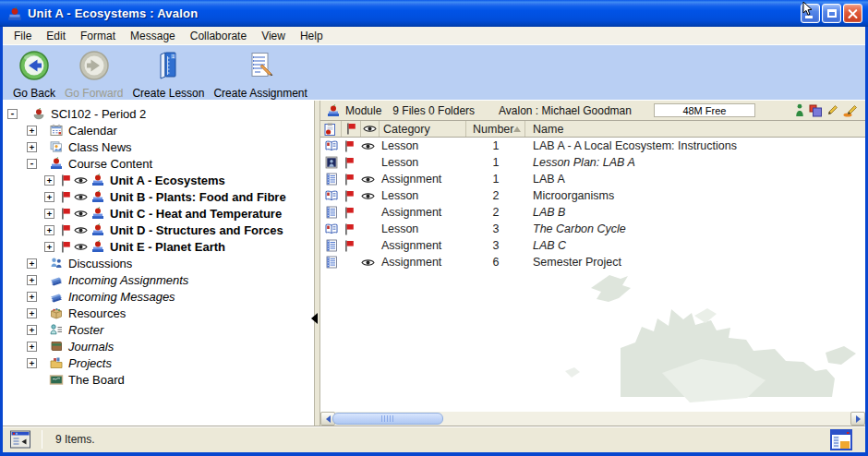 The image size is (868, 456). What do you see at coordinates (260, 75) in the screenshot?
I see `create-assignment-button: Create Assignment` at bounding box center [260, 75].